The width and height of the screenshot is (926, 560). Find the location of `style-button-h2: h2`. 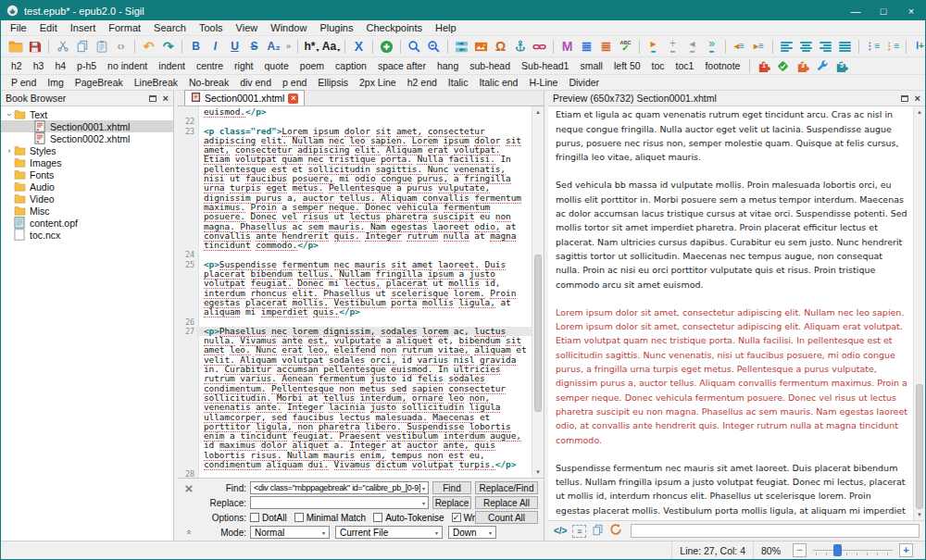

style-button-h2: h2 is located at coordinates (17, 66).